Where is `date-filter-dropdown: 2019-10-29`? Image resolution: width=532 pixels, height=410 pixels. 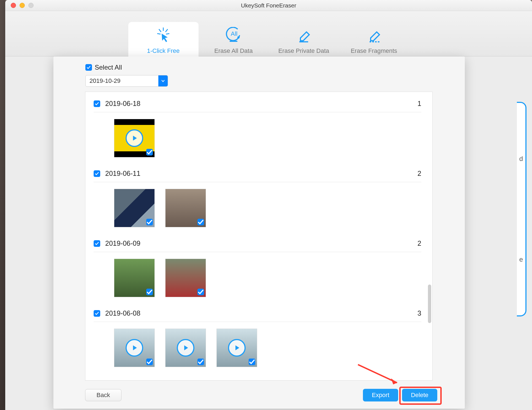
date-filter-dropdown: 2019-10-29 is located at coordinates (127, 81).